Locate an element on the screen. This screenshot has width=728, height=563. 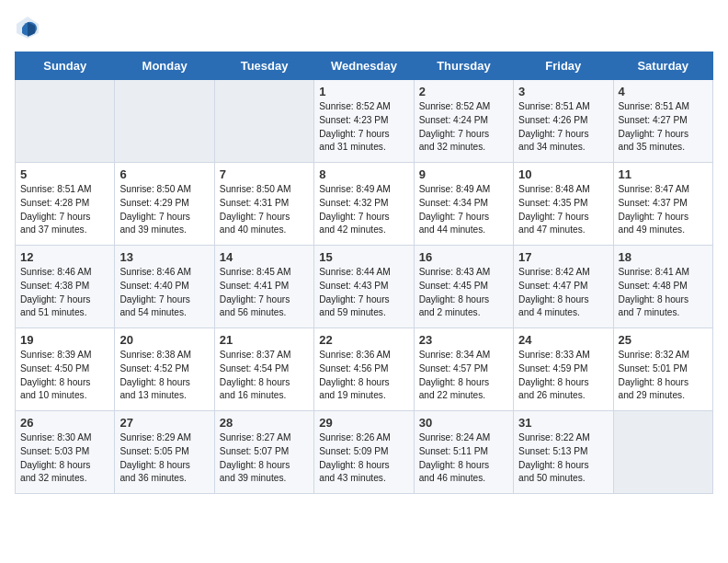
day-content: Sunrise: 8:43 AM Sunset: 4:45 PM Dayligh… is located at coordinates (463, 293).